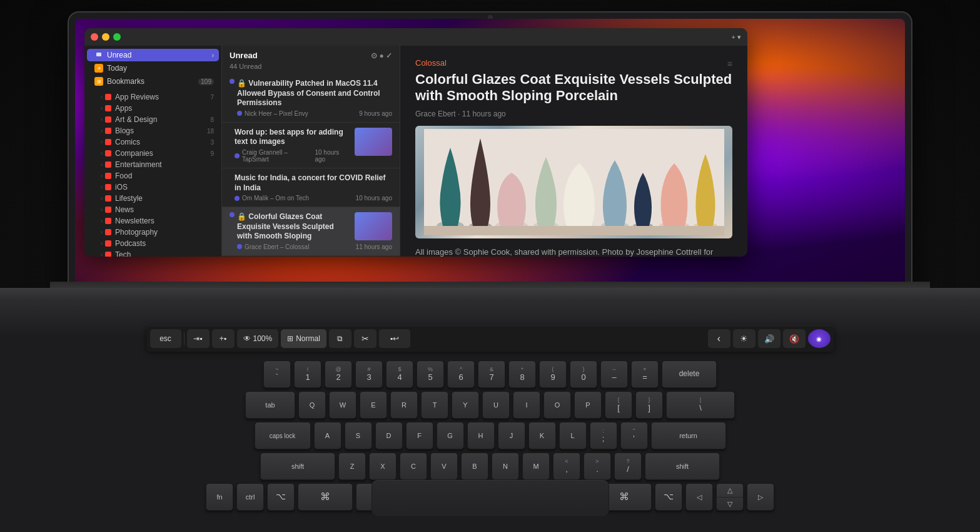 This screenshot has height=532, width=980. Describe the element at coordinates (597, 466) in the screenshot. I see `key-period: >.` at that location.